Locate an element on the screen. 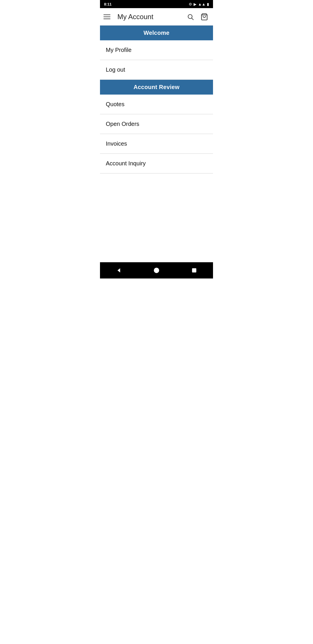  toolbar-actions is located at coordinates (197, 17).